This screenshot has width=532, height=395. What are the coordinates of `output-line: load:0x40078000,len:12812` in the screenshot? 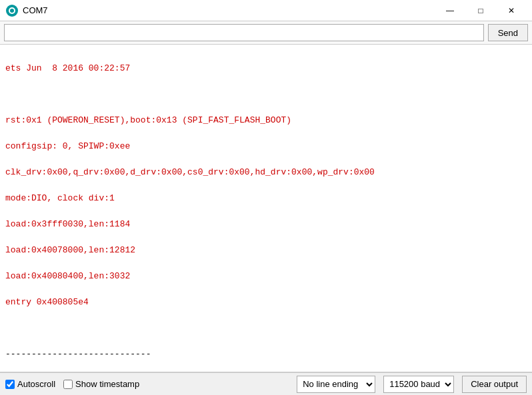 It's located at (266, 250).